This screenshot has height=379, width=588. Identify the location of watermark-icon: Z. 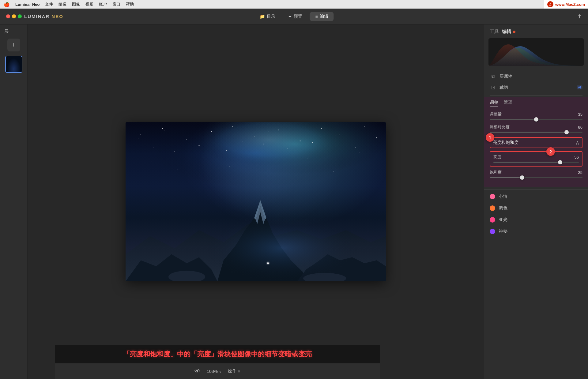
(550, 4).